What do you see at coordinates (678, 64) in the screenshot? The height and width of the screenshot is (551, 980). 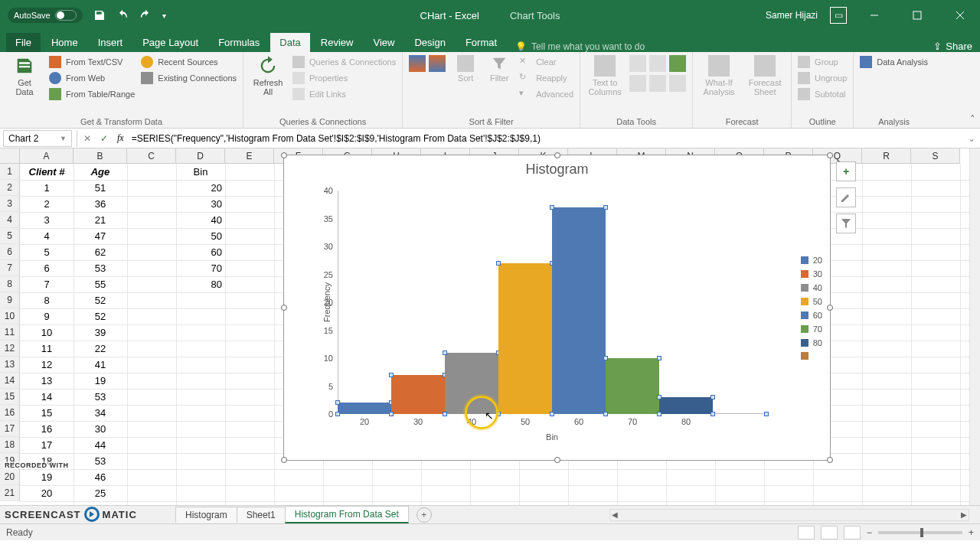 I see `data-val-icon` at bounding box center [678, 64].